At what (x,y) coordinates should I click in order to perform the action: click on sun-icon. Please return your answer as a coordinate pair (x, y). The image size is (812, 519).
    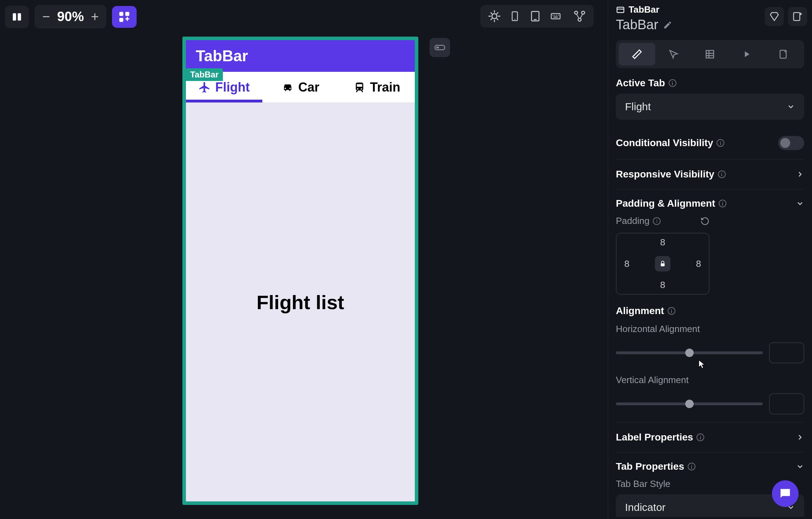
    Looking at the image, I should click on (494, 16).